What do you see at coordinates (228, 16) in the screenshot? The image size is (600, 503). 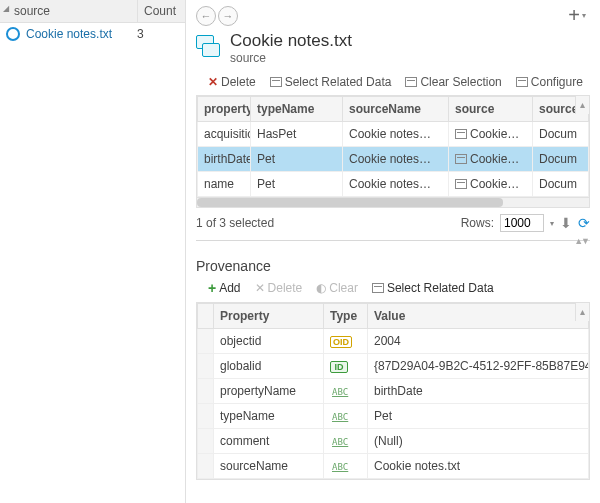 I see `nav-forward-button: →` at bounding box center [228, 16].